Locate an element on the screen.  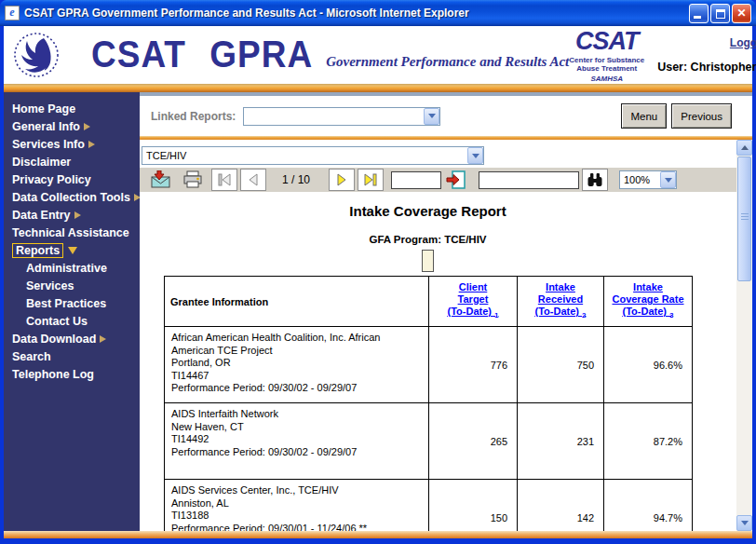
sidebar-item-data-entry: Data Entry is located at coordinates (72, 216).